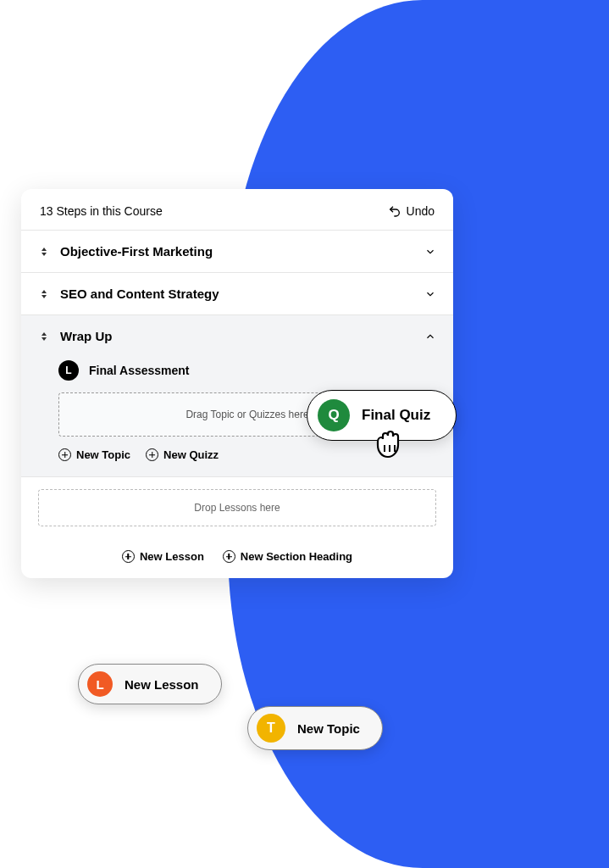 Image resolution: width=609 pixels, height=868 pixels. What do you see at coordinates (412, 211) in the screenshot?
I see `undo-button: Undo` at bounding box center [412, 211].